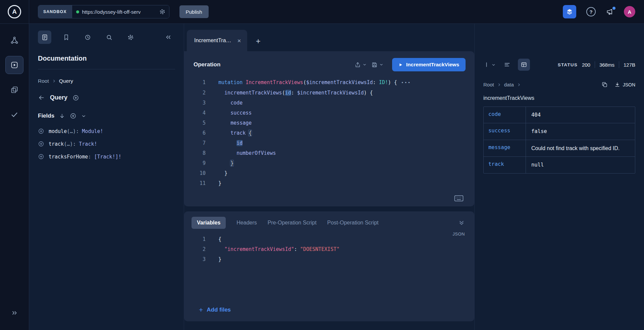 This screenshot has height=330, width=644. I want to click on topbar-main: SANDBOX https://odyssey-lift-off-serv Pu…, so click(337, 12).